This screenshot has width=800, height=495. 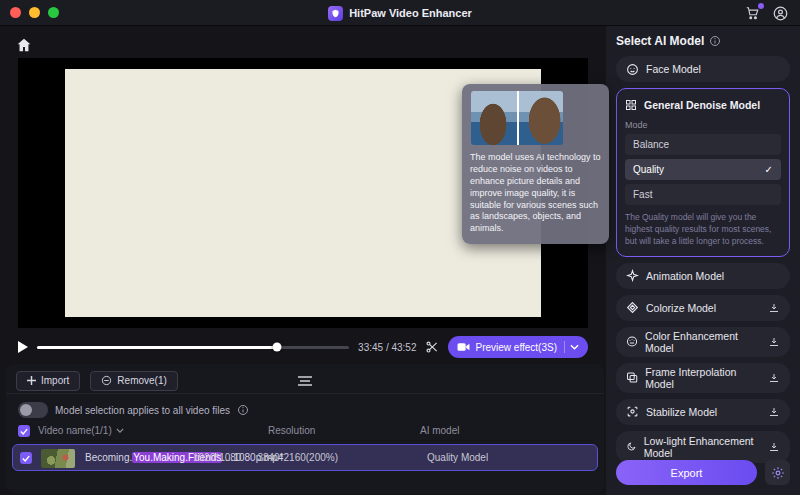 I want to click on frames-icon, so click(x=632, y=378).